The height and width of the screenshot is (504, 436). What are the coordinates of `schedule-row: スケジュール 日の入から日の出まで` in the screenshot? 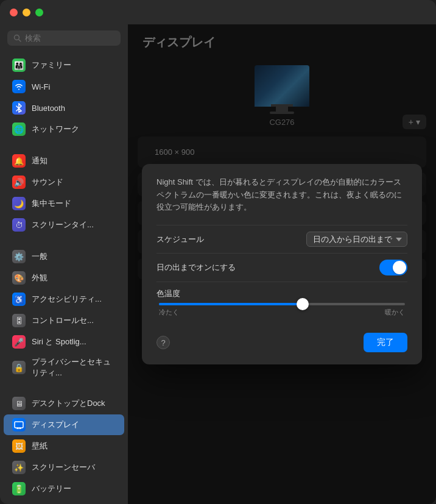 It's located at (282, 239).